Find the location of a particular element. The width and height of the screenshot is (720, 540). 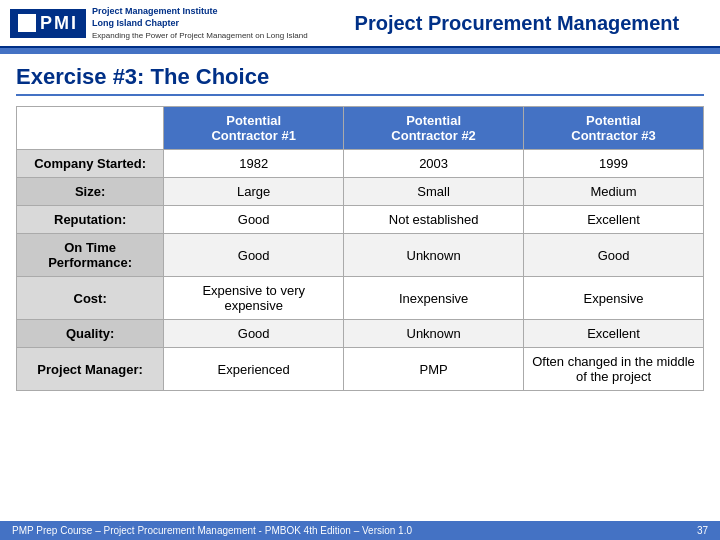

footer: PMP Prep Course – Project Procurement Ma… is located at coordinates (360, 530).